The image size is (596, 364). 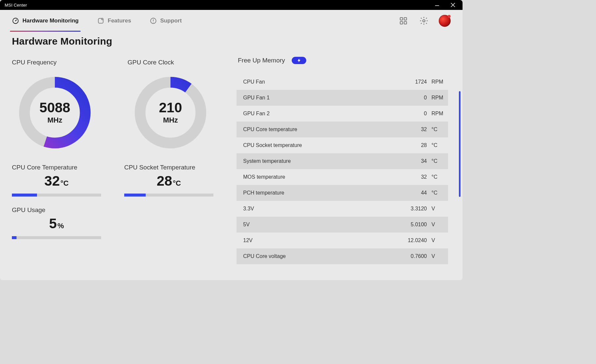 I want to click on gauge-label: GPU Core Clock, so click(x=170, y=62).